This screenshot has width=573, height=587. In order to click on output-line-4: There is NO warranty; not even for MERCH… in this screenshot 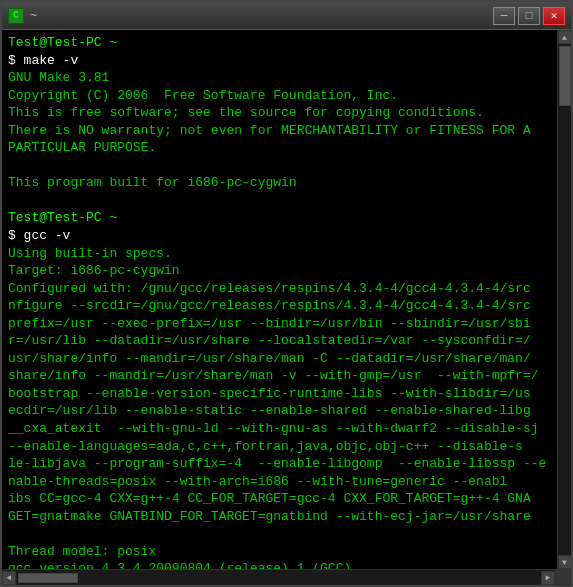, I will do `click(270, 130)`.